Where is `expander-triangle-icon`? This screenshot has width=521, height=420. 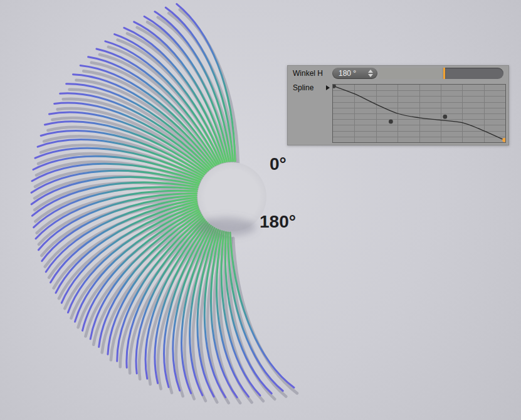 expander-triangle-icon is located at coordinates (328, 88).